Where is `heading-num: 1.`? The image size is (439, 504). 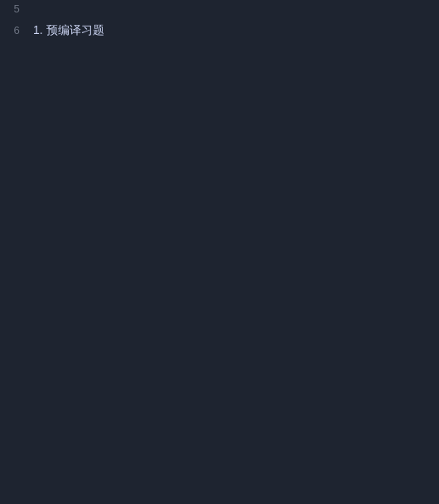
heading-num: 1. is located at coordinates (40, 30).